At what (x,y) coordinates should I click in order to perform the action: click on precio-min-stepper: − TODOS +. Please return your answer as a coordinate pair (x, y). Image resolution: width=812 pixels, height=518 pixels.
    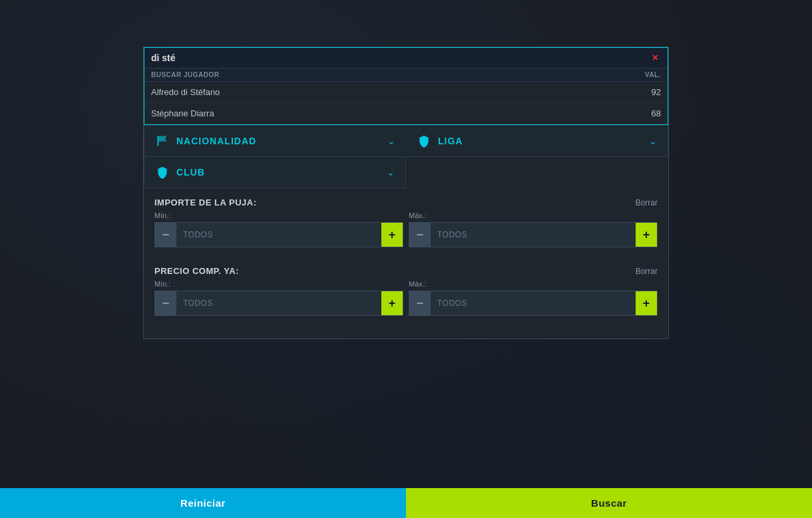
    Looking at the image, I should click on (279, 303).